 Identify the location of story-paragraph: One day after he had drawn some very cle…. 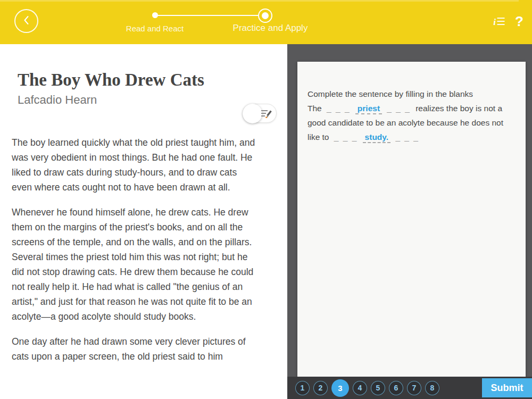
(135, 349).